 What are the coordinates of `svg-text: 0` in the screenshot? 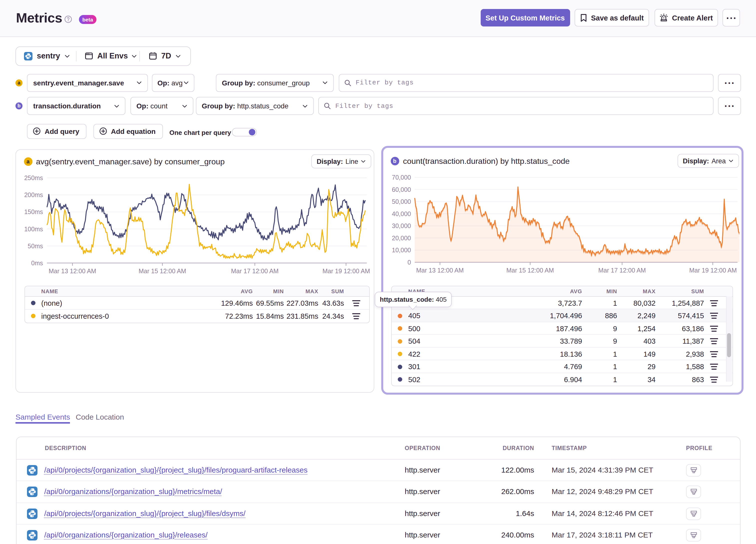 It's located at (409, 262).